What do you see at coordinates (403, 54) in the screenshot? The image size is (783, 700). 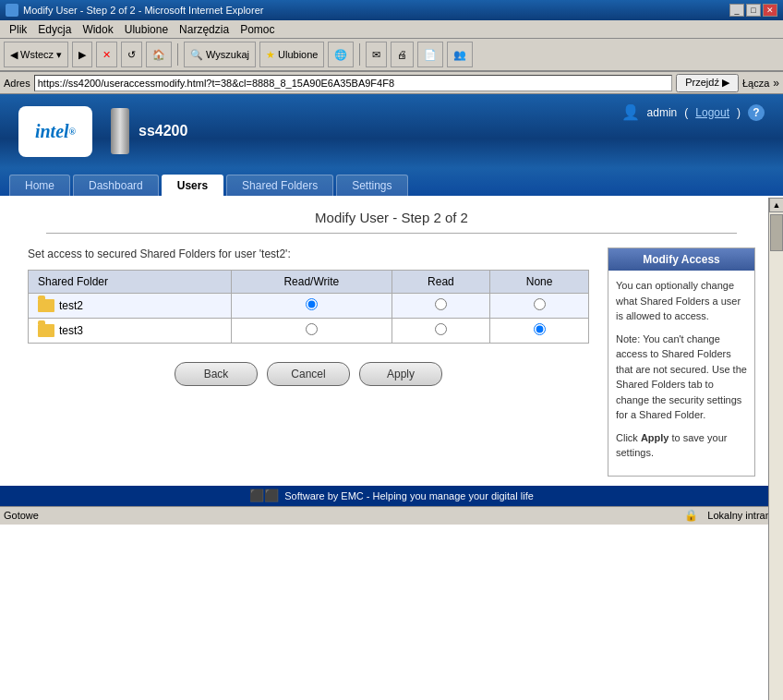 I see `print-button: 🖨` at bounding box center [403, 54].